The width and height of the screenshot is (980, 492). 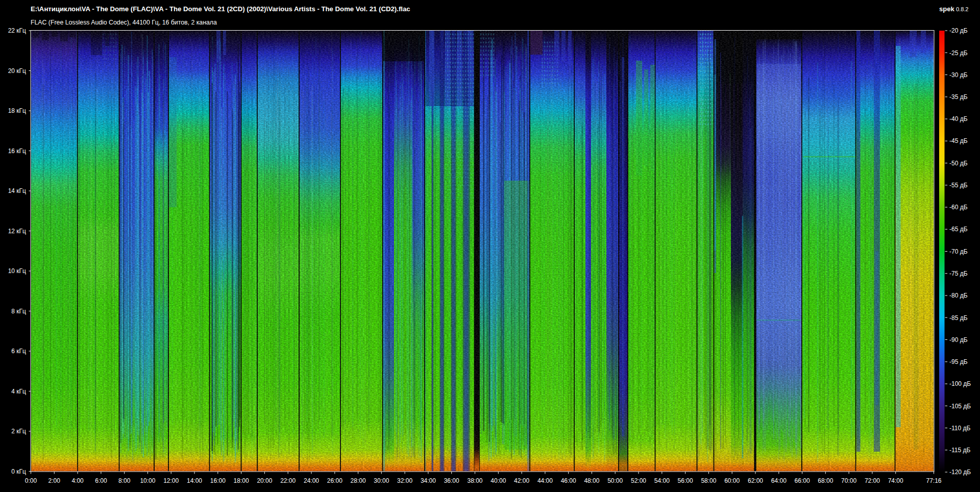 What do you see at coordinates (708, 481) in the screenshot?
I see `svg-text: 58:00` at bounding box center [708, 481].